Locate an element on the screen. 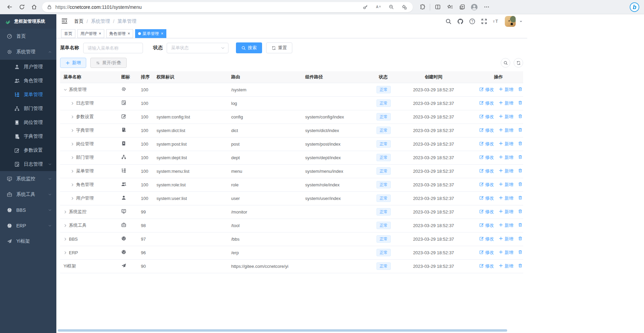 Image resolution: width=644 pixels, height=333 pixels. sidebar-item-9: 日志管理 is located at coordinates (28, 164).